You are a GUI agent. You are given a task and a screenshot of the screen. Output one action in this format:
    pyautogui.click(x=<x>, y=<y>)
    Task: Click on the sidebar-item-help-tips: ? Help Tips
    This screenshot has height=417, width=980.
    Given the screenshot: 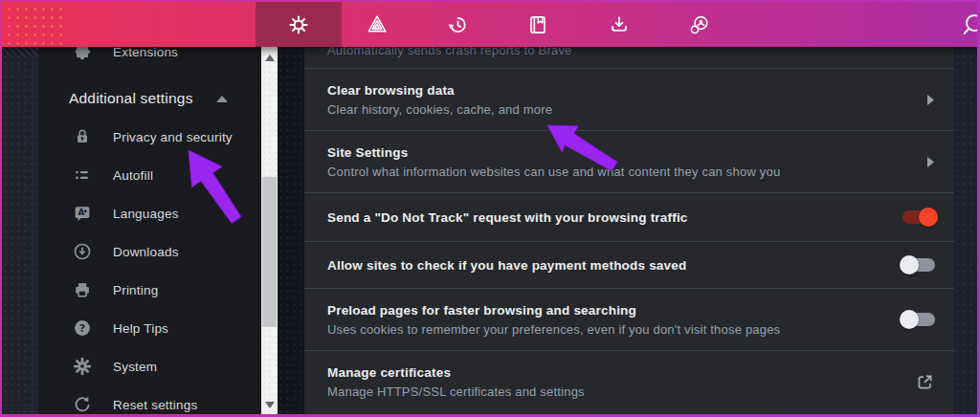 What is the action you would take?
    pyautogui.click(x=149, y=328)
    